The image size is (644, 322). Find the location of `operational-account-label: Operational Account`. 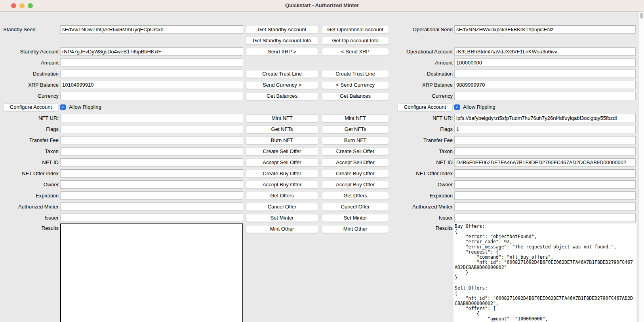

operational-account-label: Operational Account is located at coordinates (422, 52).